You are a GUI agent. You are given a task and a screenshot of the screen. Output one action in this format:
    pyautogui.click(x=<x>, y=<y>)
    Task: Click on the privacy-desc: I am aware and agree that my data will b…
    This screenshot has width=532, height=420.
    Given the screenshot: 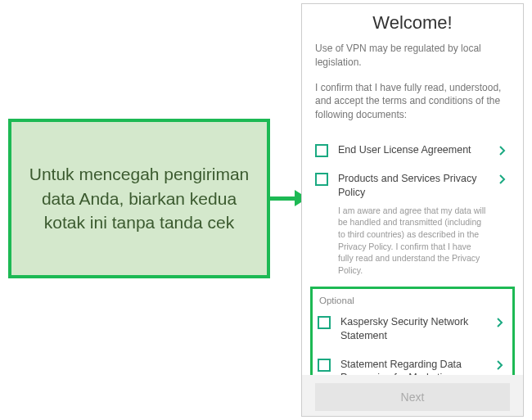 What is the action you would take?
    pyautogui.click(x=413, y=241)
    